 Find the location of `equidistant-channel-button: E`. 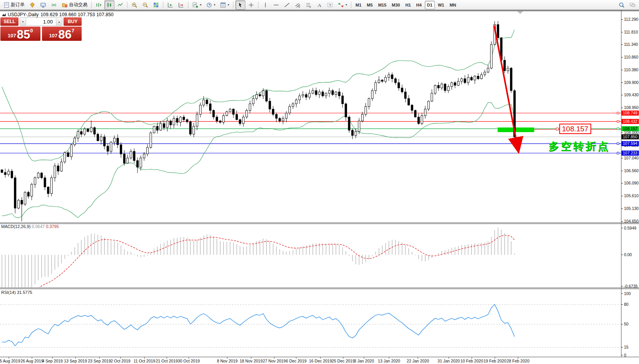

equidistant-channel-button: E is located at coordinates (298, 5).